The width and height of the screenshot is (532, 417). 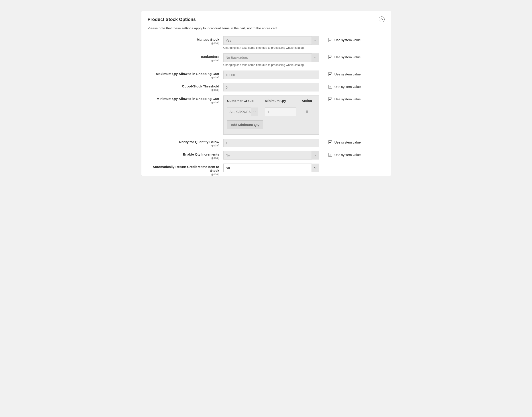 I want to click on scope-manage-stock: [global], so click(x=183, y=43).